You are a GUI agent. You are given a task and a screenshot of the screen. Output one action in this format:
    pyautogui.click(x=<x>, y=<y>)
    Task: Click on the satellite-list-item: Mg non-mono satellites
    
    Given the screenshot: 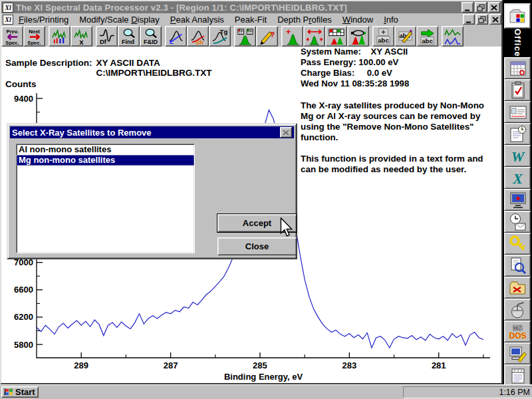 What is the action you would take?
    pyautogui.click(x=105, y=160)
    